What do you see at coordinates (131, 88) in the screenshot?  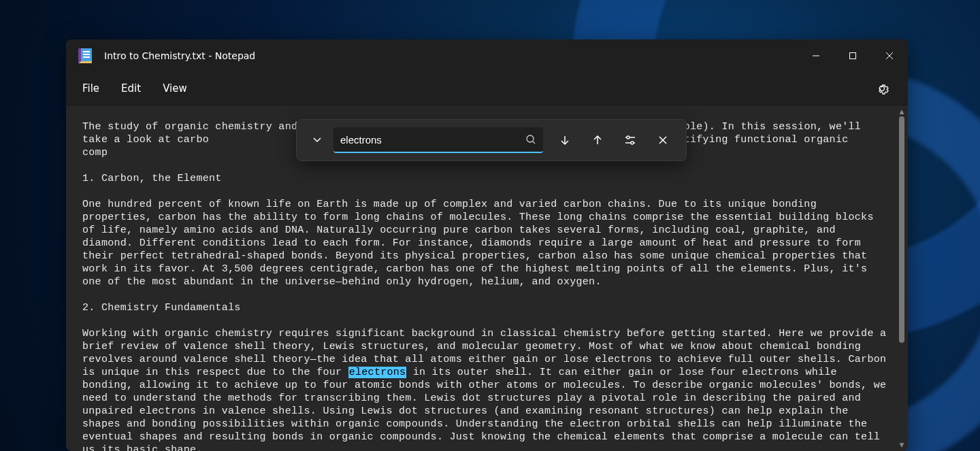 I see `menu-edit: Edit` at bounding box center [131, 88].